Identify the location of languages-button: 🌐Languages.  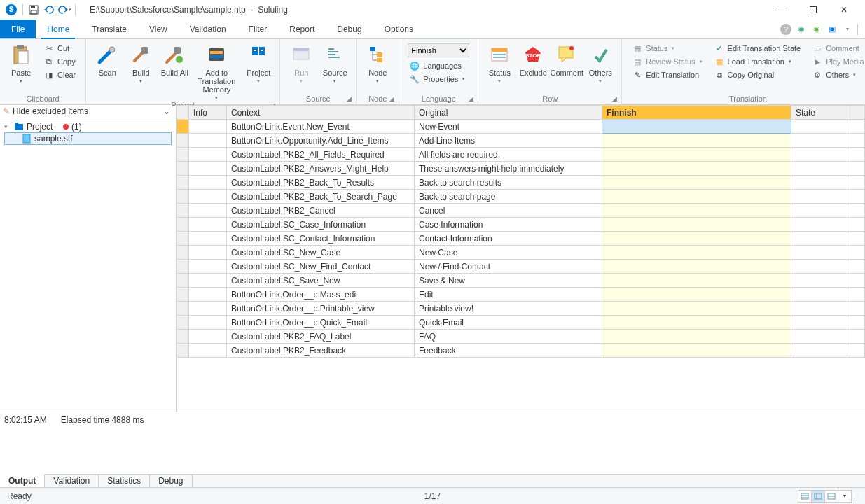
(438, 66).